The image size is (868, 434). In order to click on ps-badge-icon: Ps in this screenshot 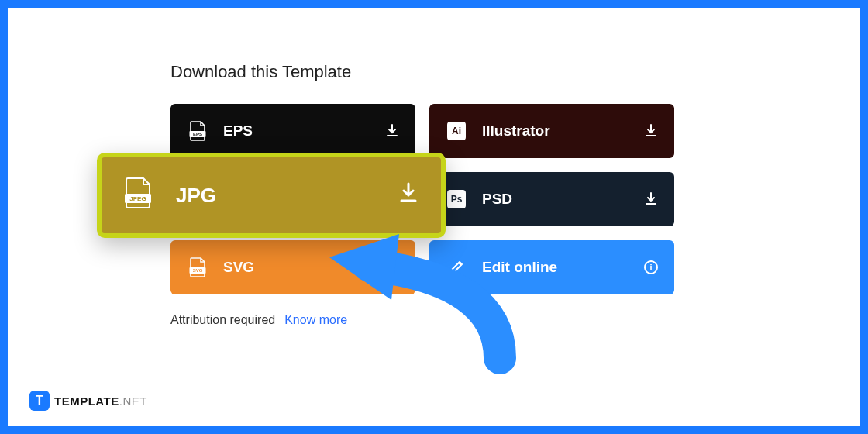, I will do `click(456, 199)`.